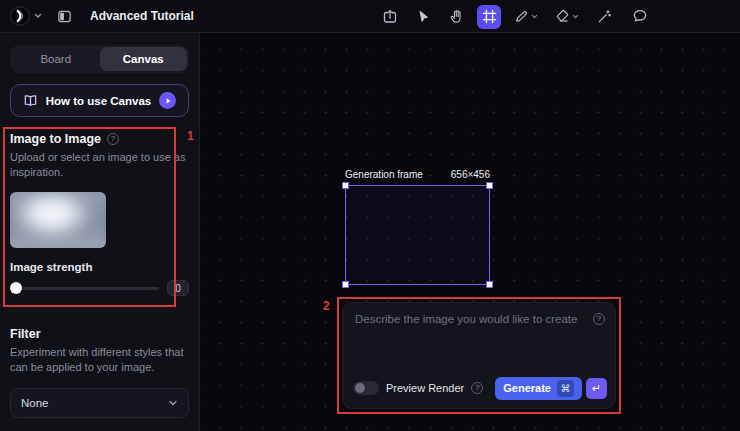 This screenshot has height=431, width=740. I want to click on tab-board: Board, so click(56, 59).